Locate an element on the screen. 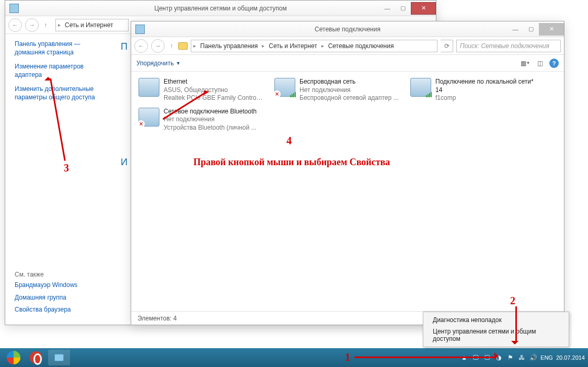  start-button is located at coordinates (14, 358).